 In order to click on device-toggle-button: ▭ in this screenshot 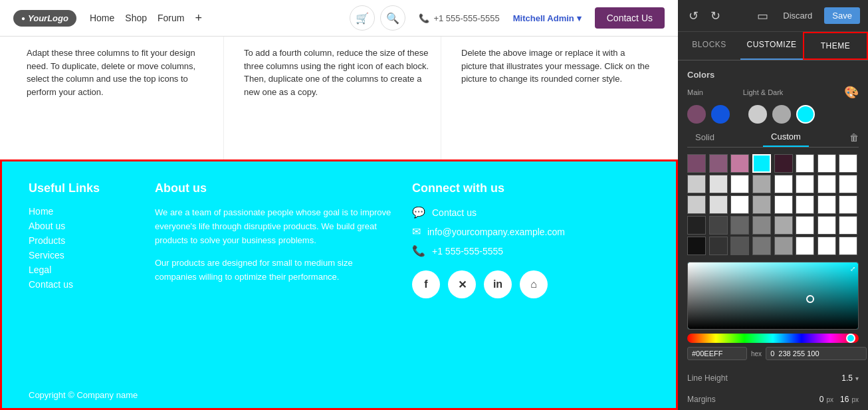, I will do `click(763, 16)`.